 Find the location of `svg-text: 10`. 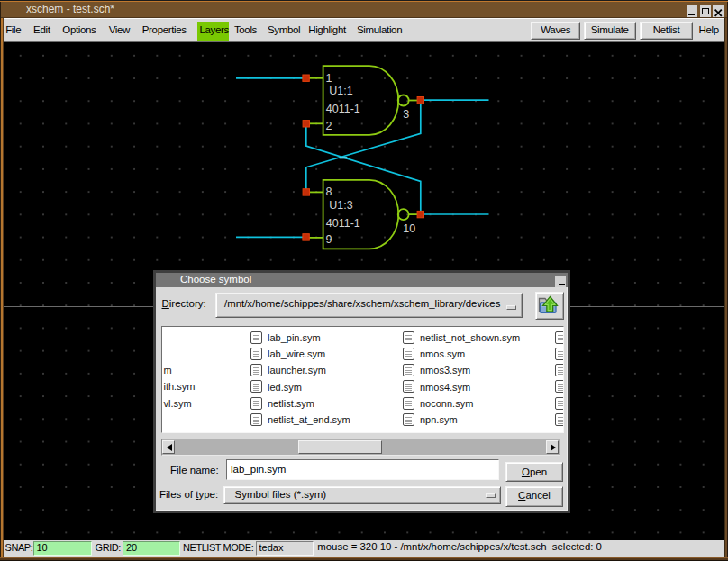

svg-text: 10 is located at coordinates (409, 229).